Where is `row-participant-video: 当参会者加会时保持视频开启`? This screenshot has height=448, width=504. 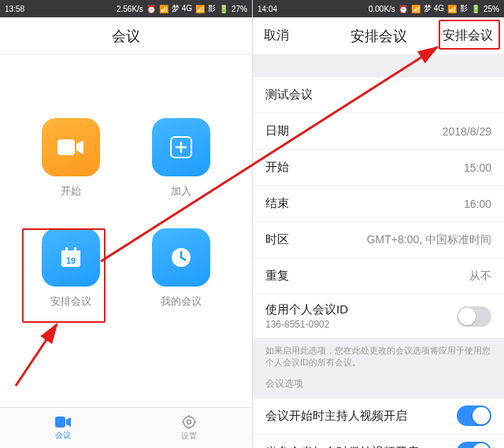 row-participant-video: 当参会者加会时保持视频开启 is located at coordinates (378, 441).